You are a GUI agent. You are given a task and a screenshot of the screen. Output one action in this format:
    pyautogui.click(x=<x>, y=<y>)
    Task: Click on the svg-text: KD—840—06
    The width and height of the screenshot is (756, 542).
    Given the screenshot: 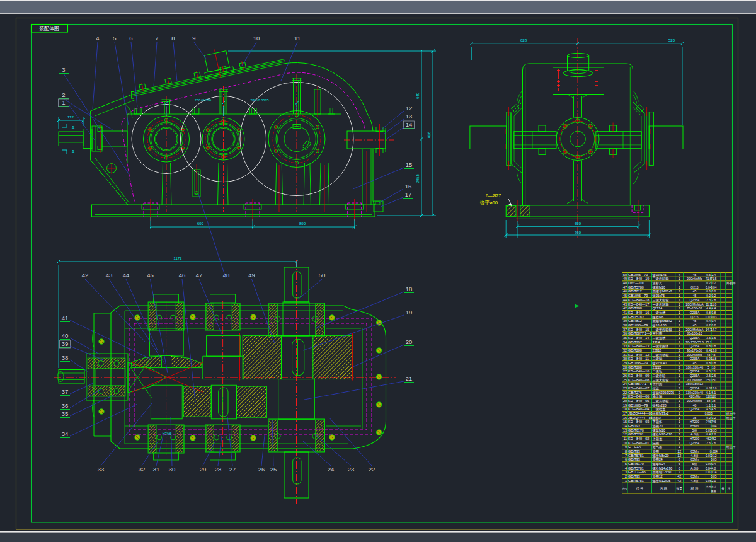 What is the action you would take?
    pyautogui.click(x=639, y=396)
    